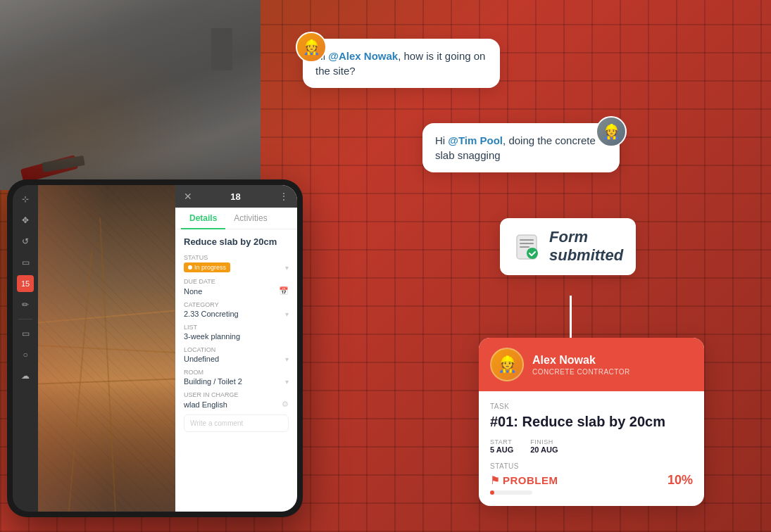 This screenshot has width=771, height=532. I want to click on task-card-header: 👷 Alex Nowak CONCRETE CONTRACTOR, so click(591, 365).